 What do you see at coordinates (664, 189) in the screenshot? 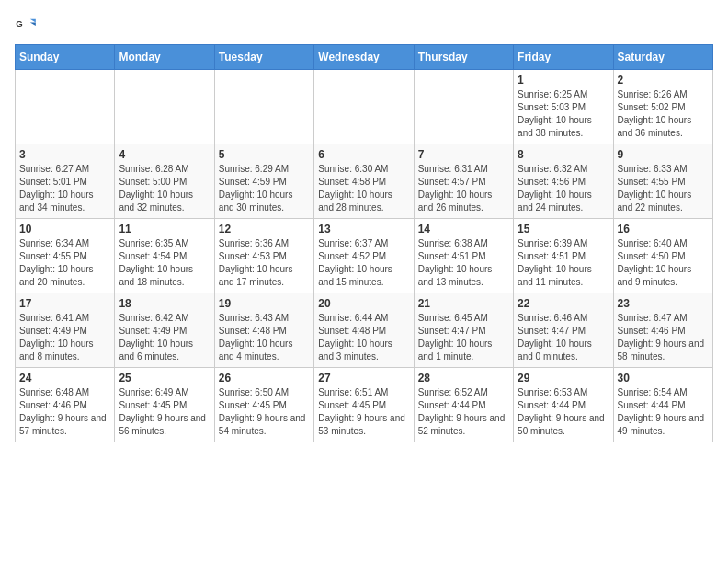
I see `day-detail: Sunrise: 6:33 AM Sunset: 4:55 PM Dayligh…` at bounding box center [664, 189].